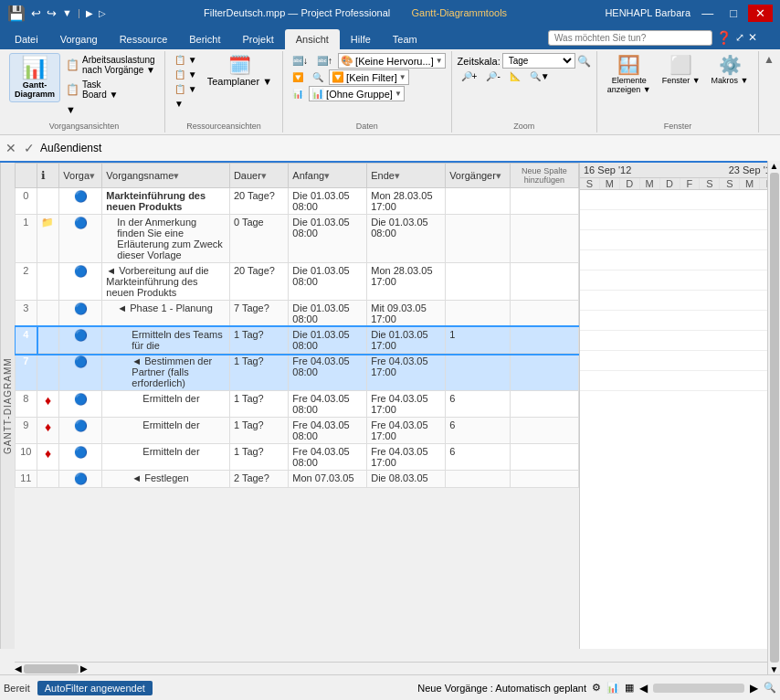 This screenshot has width=780, height=700. Describe the element at coordinates (298, 431) in the screenshot. I see `table-row: 9 ♦ 🔵 Ermitteln der 1 Tag? Fre 04.03.050…` at that location.